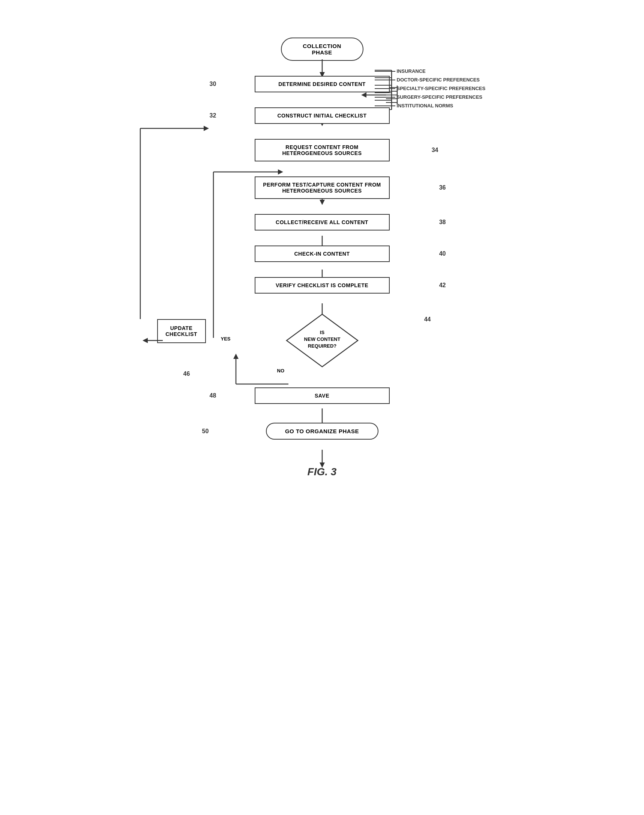 The width and height of the screenshot is (644, 815). I want to click on verify-checklist-node: VERIFY CHECKLIST IS COMPLETE, so click(322, 285).